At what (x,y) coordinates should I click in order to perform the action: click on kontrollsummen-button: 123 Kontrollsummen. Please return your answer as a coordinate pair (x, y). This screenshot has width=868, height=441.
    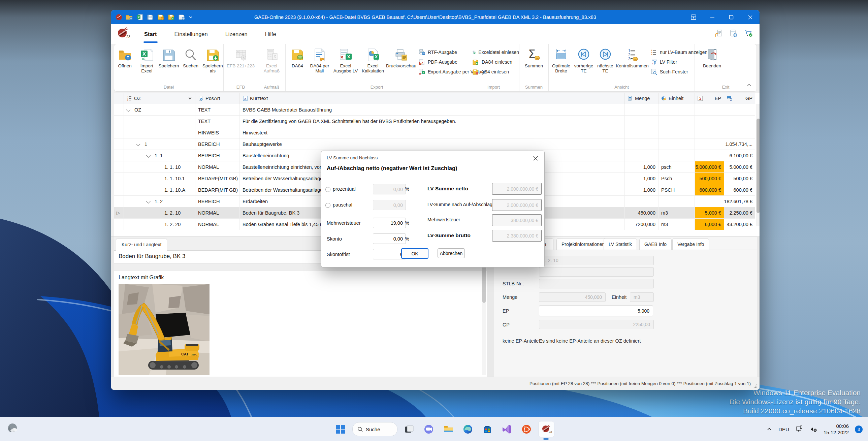
    Looking at the image, I should click on (632, 61).